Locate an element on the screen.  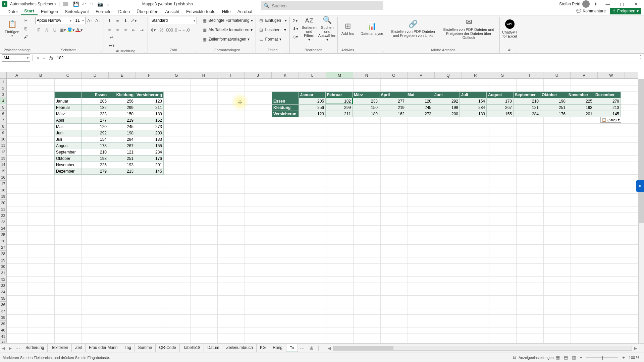
zoom-out-button: − is located at coordinates (581, 357).